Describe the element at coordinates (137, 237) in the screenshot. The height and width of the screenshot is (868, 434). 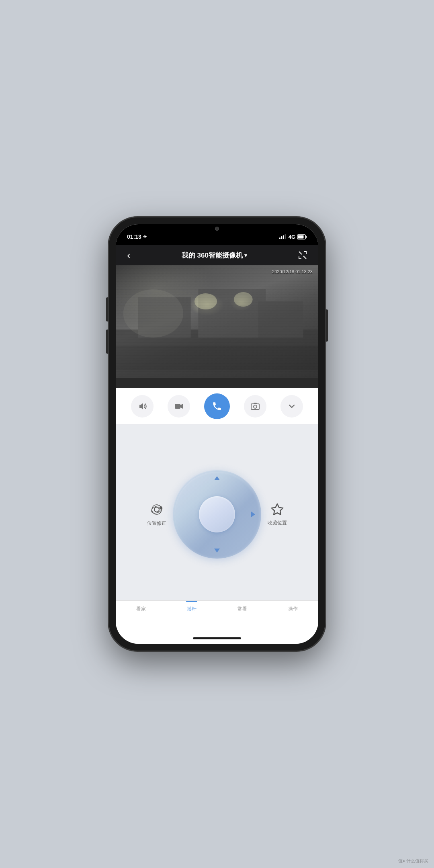
I see `status-time-area: 01:13 ✈` at that location.